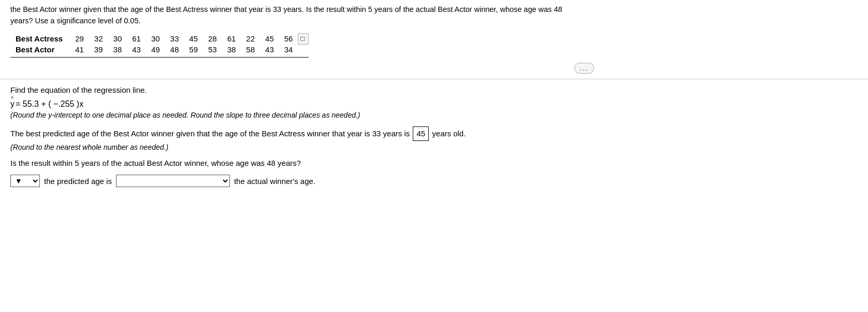 This screenshot has height=312, width=868. I want to click on actress-val-5: 30, so click(155, 38).